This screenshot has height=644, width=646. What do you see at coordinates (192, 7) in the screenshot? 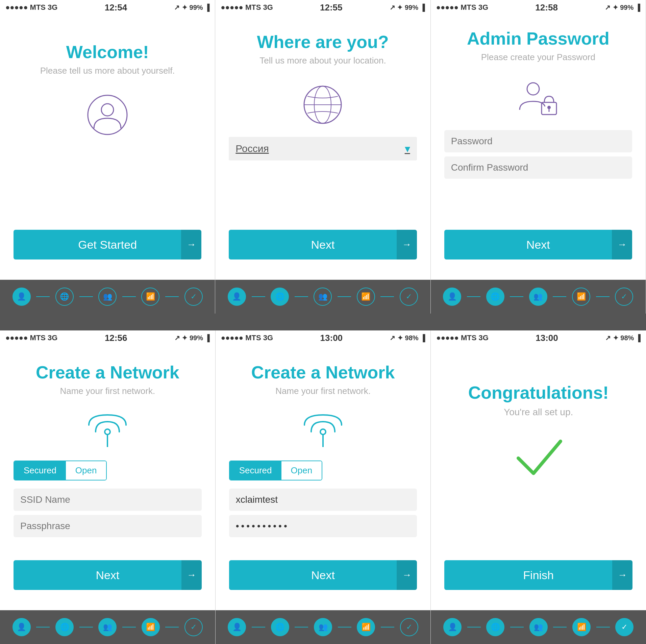
I see `icons-1: ↗ ✦ 99% ▐` at bounding box center [192, 7].